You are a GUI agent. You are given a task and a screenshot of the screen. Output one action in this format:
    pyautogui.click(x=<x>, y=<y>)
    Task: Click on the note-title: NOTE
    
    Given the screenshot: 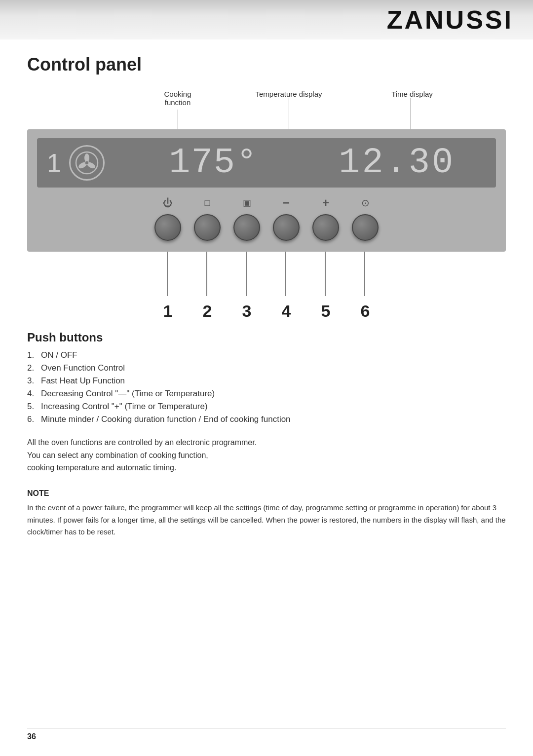 What is the action you would take?
    pyautogui.click(x=266, y=493)
    